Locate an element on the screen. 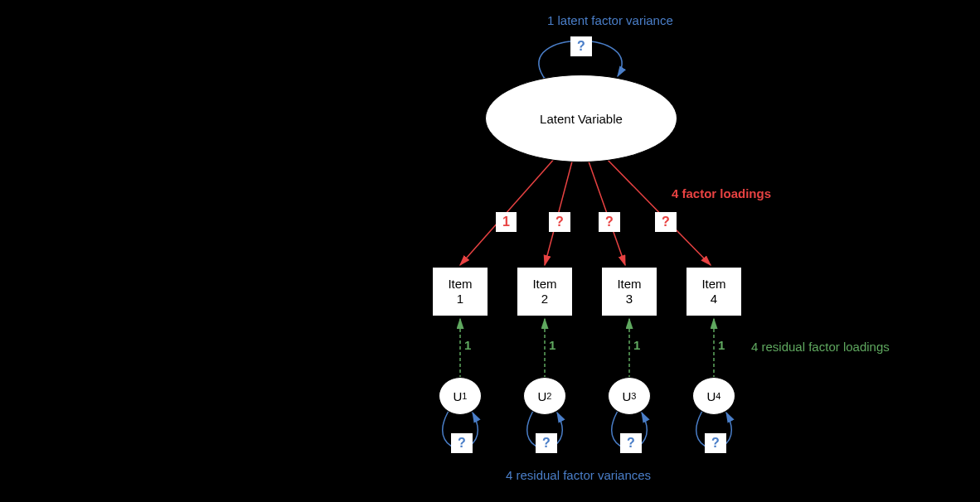 This screenshot has width=980, height=502. residual-loading-4-value: 1 is located at coordinates (721, 345).